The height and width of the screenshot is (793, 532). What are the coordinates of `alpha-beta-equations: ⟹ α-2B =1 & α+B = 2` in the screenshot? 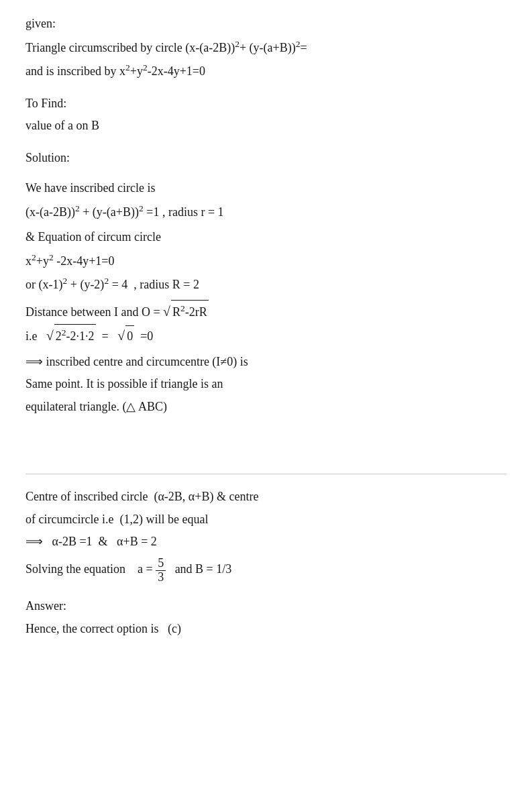 It's located at (266, 542).